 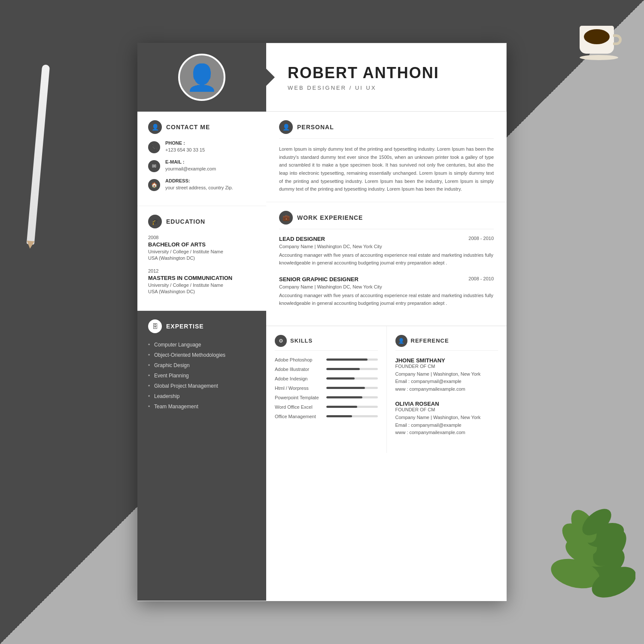 What do you see at coordinates (447, 389) in the screenshot?
I see `ref-website-1: www : companymailexample.com` at bounding box center [447, 389].